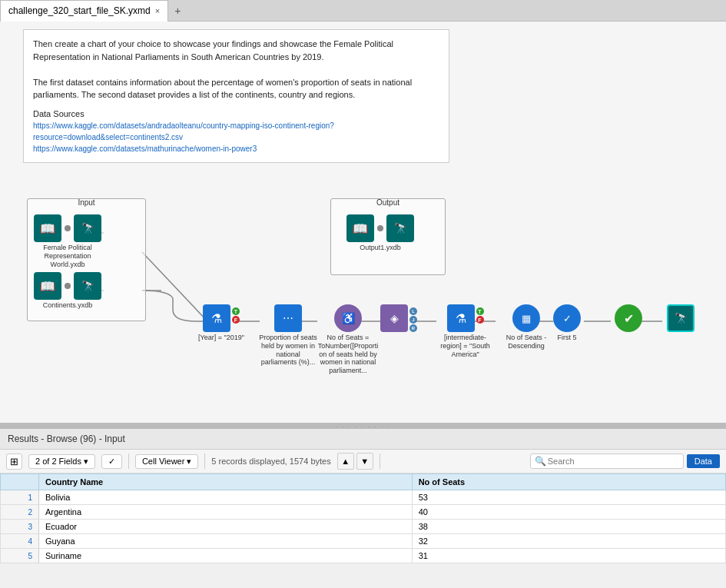 The width and height of the screenshot is (726, 588). What do you see at coordinates (237, 131) in the screenshot?
I see `data-sources: Data Sources https://www.kaggle.com/data…` at bounding box center [237, 131].